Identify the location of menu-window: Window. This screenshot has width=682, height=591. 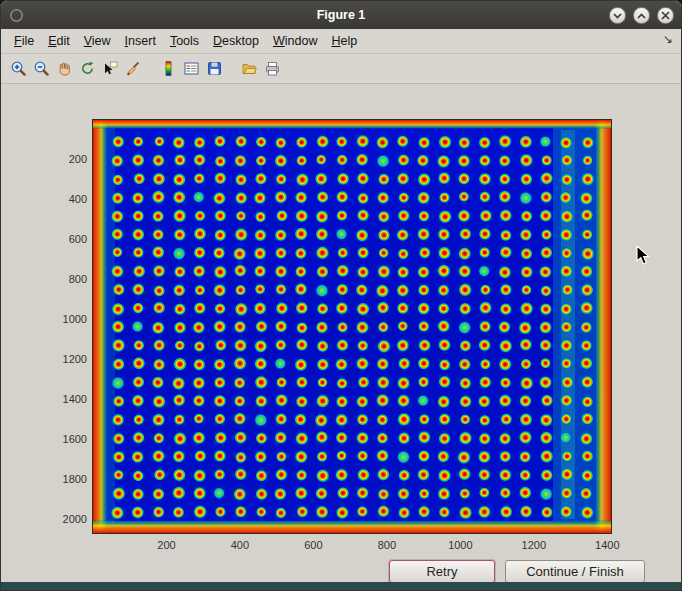
(295, 41).